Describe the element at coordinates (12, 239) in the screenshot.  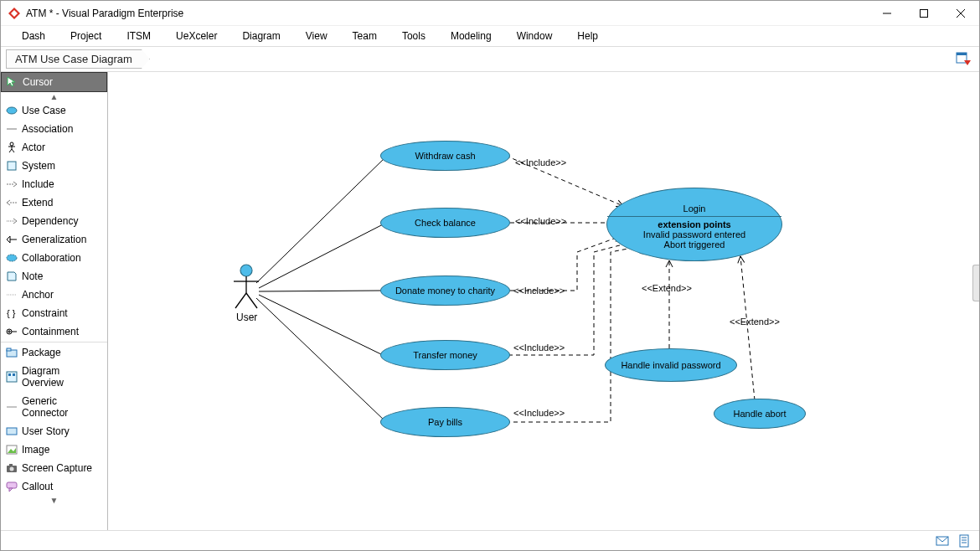
I see `generalization-icon` at that location.